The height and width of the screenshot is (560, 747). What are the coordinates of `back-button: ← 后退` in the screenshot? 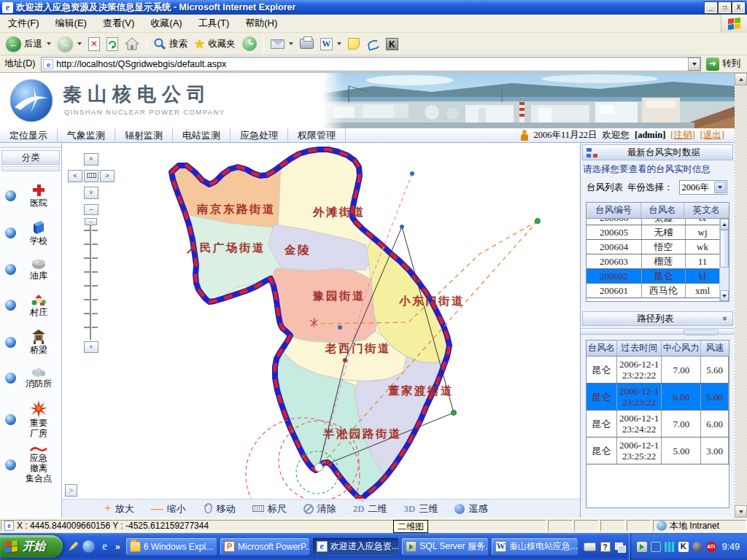 It's located at (28, 44).